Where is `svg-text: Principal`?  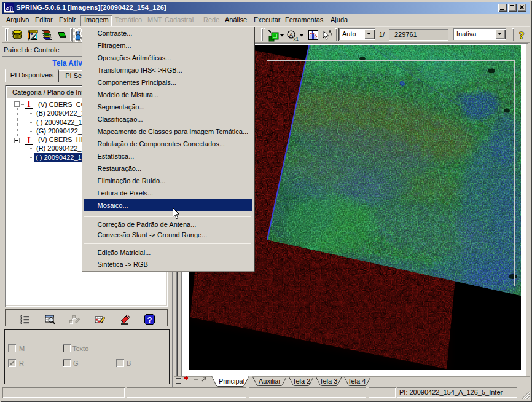
svg-text: Principal is located at coordinates (232, 381).